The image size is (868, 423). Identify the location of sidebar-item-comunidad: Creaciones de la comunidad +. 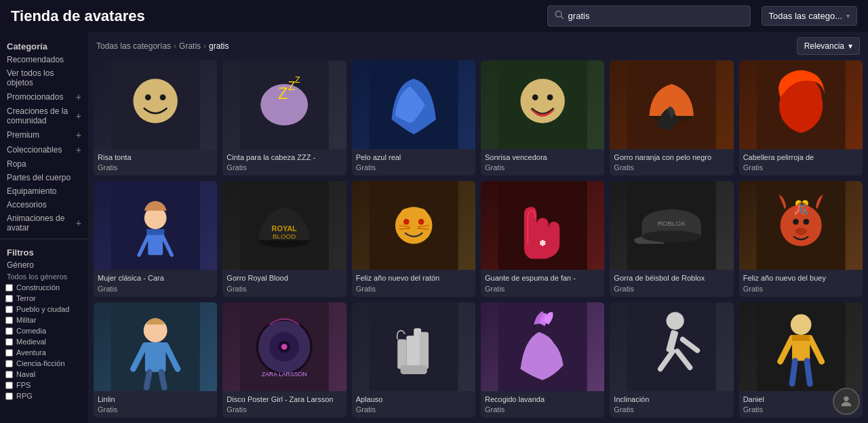
(44, 116).